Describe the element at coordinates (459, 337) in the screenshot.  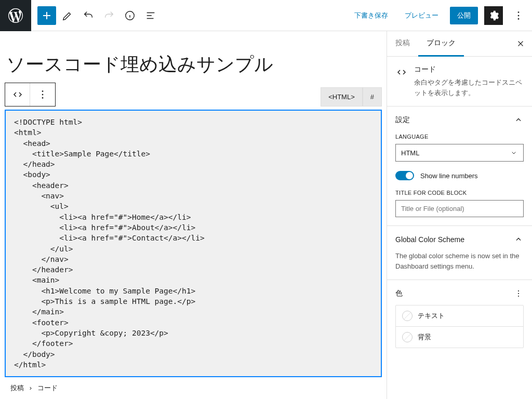
I see `color-background-item: 背景` at that location.